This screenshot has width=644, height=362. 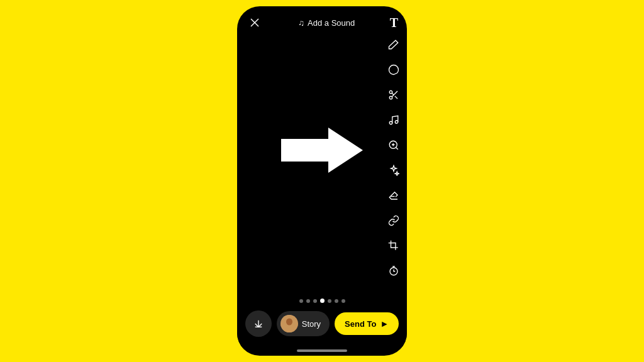 What do you see at coordinates (289, 324) in the screenshot?
I see `avatar-icon` at bounding box center [289, 324].